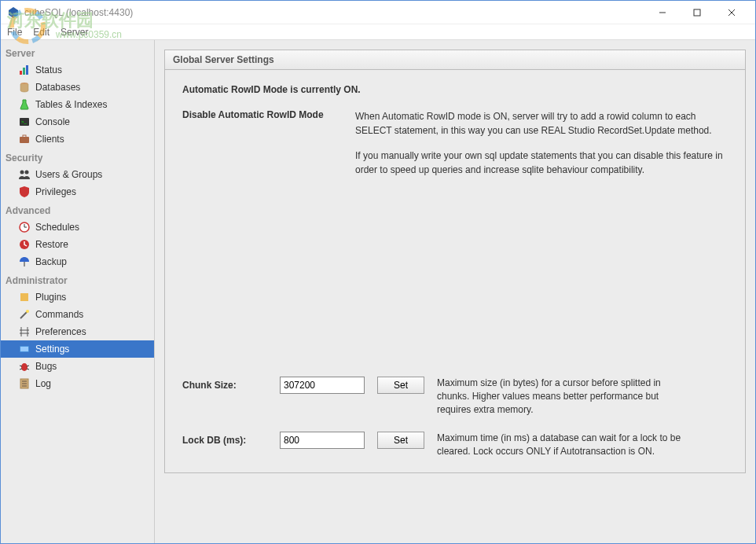 The height and width of the screenshot is (544, 756). I want to click on rowid-status: Automatic RowID Mode is currently ON., so click(455, 90).